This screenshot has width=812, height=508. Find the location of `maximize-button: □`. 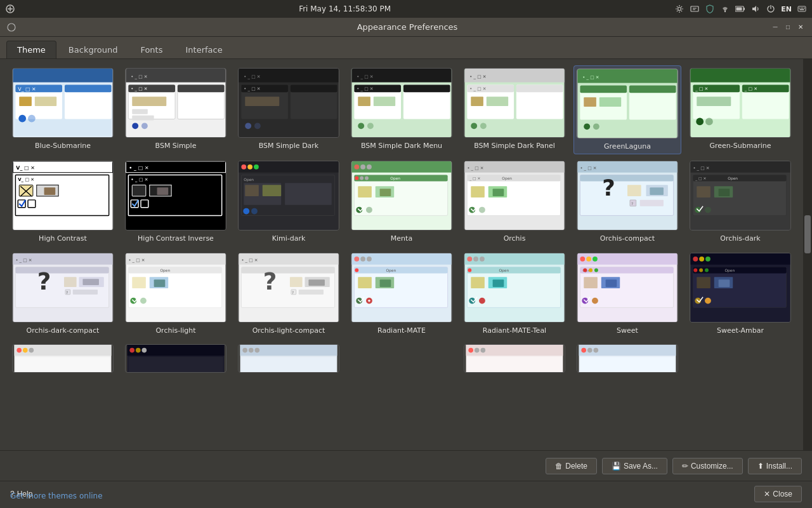

maximize-button: □ is located at coordinates (788, 27).